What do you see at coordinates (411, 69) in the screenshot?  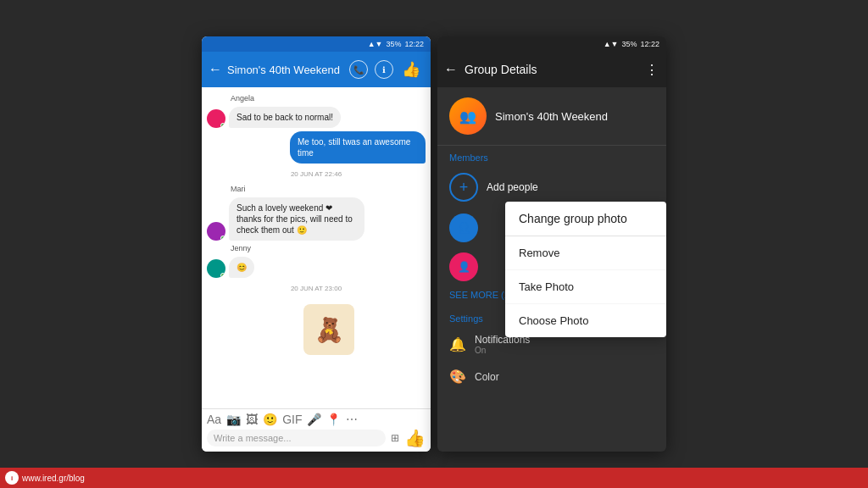 I see `header-thumbs-icon: 👍` at bounding box center [411, 69].